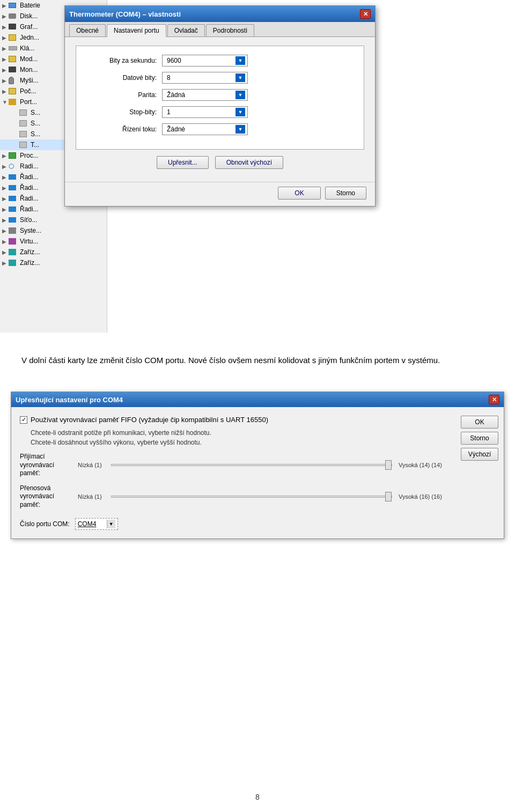  Describe the element at coordinates (220, 109) in the screenshot. I see `dialog-body: Bity za sekundu: 9600 ▼ Datové bity: 8 ▼…` at that location.